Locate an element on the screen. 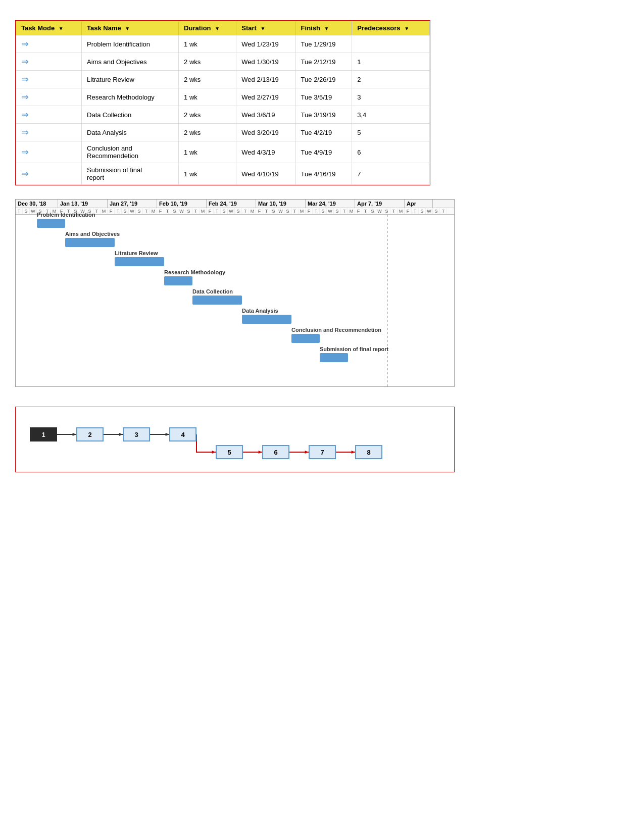 Image resolution: width=644 pixels, height=834 pixels. network-node: 6 is located at coordinates (276, 452).